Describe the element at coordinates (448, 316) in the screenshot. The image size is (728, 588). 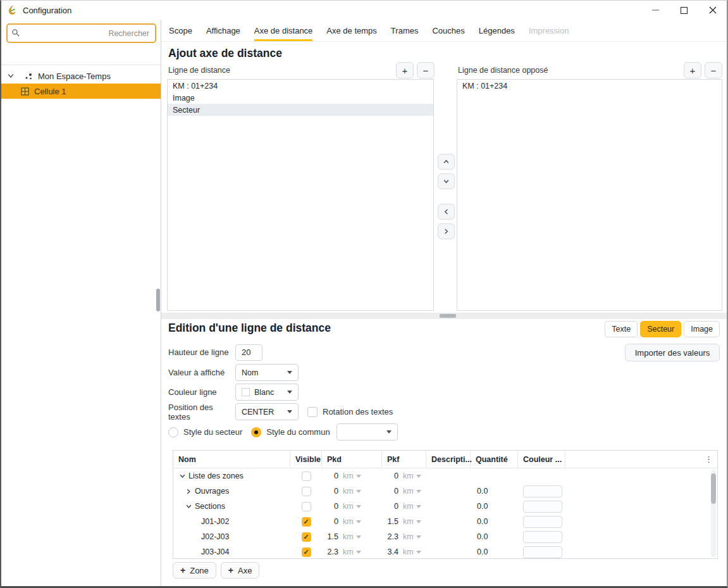
I see `splitter-grip` at that location.